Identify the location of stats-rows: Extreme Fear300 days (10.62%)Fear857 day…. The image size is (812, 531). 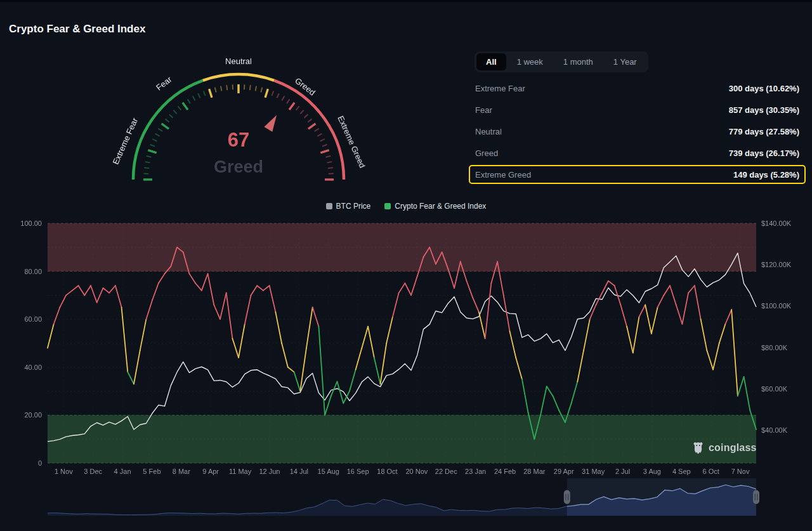
(637, 133).